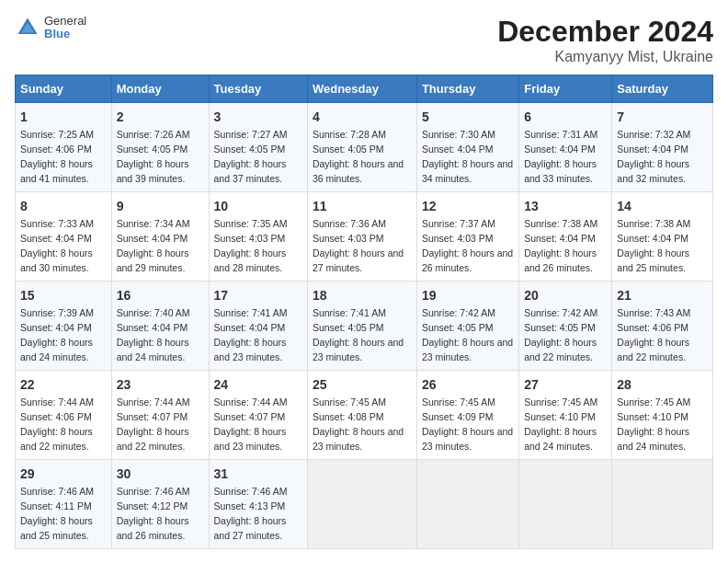 Image resolution: width=728 pixels, height=563 pixels. What do you see at coordinates (566, 416) in the screenshot?
I see `calendar-cell: 27Sunrise: 7:45 AMSunset: 4:10 PMDayligh…` at bounding box center [566, 416].